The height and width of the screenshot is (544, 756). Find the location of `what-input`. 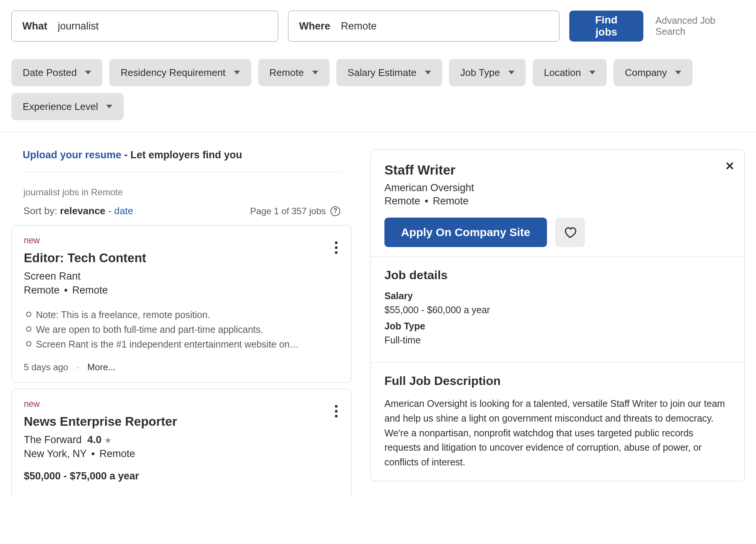

what-input is located at coordinates (163, 26).